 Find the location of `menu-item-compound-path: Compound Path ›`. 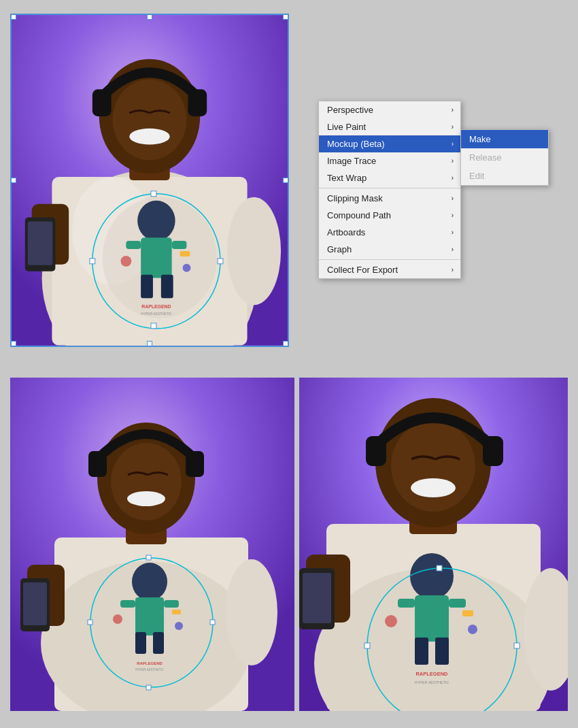

menu-item-compound-path: Compound Path › is located at coordinates (390, 215).